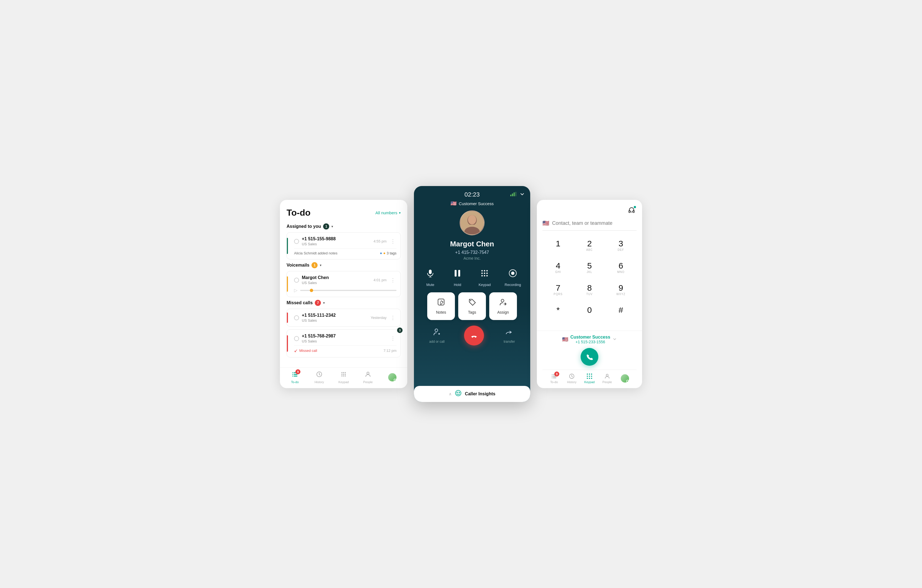 The height and width of the screenshot is (588, 922). What do you see at coordinates (558, 290) in the screenshot?
I see `digit-7: 7 PQRS` at bounding box center [558, 290].